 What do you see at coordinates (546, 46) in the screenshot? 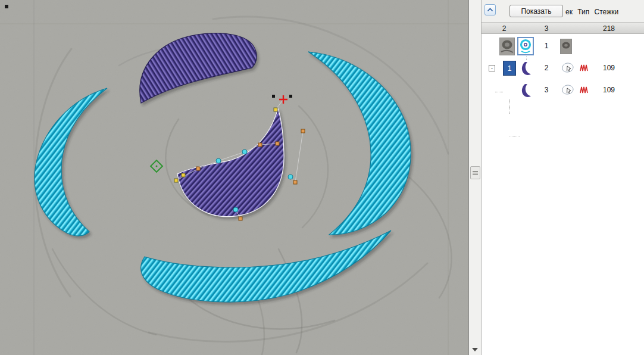
I see `row-index: 1` at bounding box center [546, 46].